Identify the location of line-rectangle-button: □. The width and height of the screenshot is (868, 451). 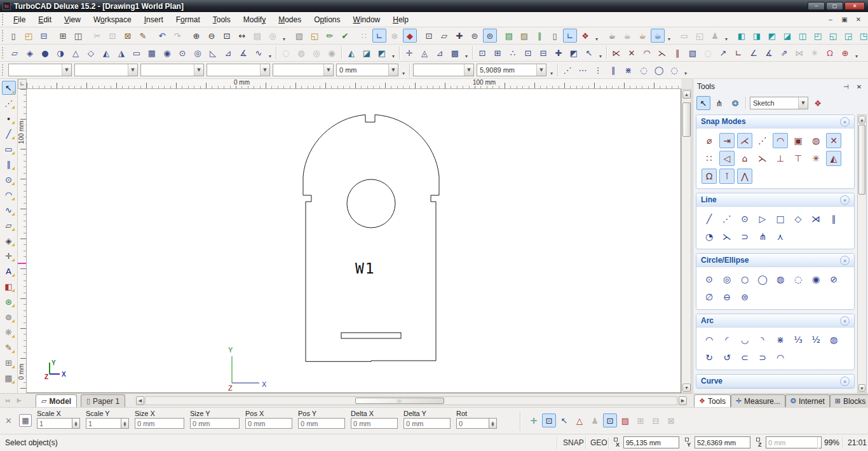
(780, 219).